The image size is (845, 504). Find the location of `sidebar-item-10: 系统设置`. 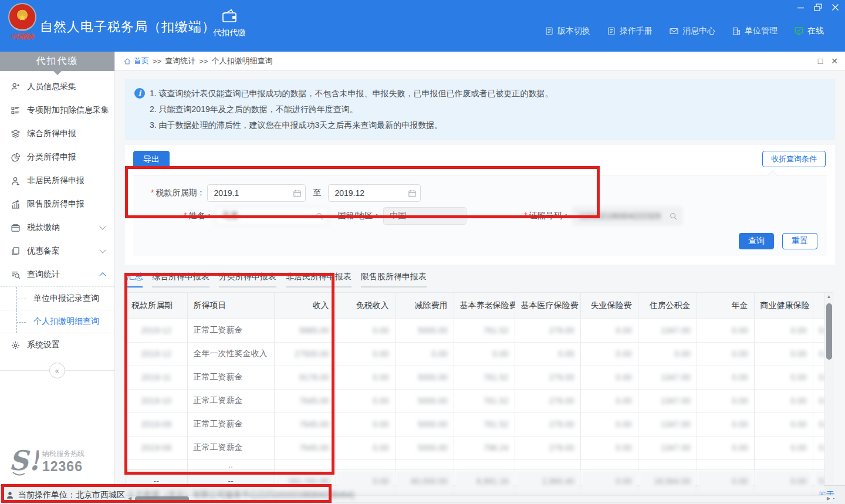

sidebar-item-10: 系统设置 is located at coordinates (58, 345).